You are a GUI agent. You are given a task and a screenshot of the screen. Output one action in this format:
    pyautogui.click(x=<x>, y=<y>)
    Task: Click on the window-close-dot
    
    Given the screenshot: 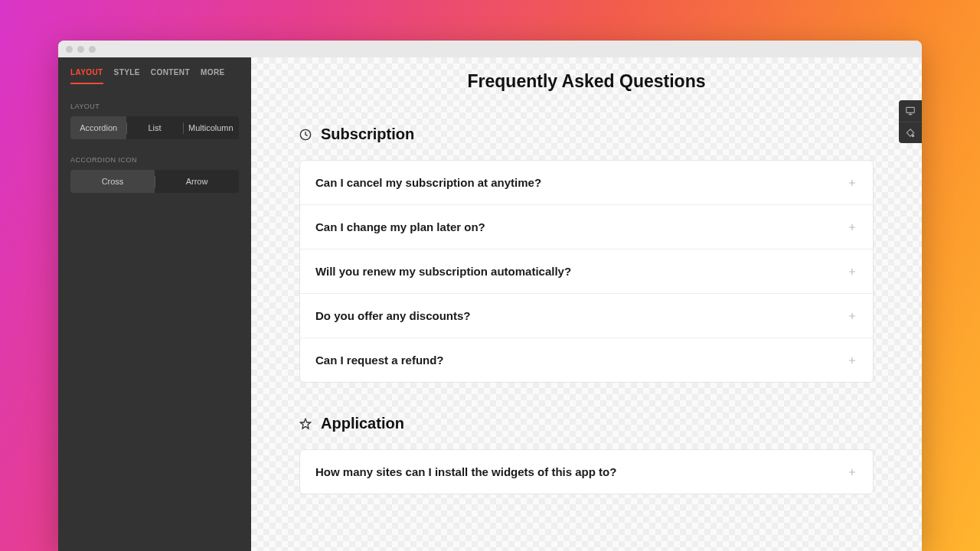 What is the action you would take?
    pyautogui.click(x=69, y=49)
    